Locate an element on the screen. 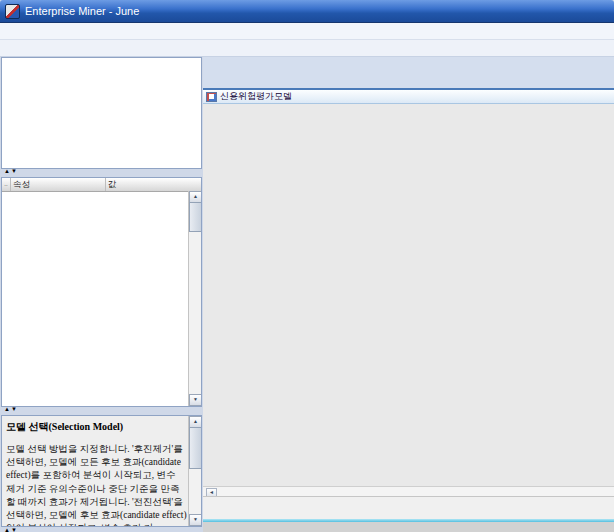 This screenshot has height=532, width=614. scroll-down-icon: ▼ is located at coordinates (196, 520).